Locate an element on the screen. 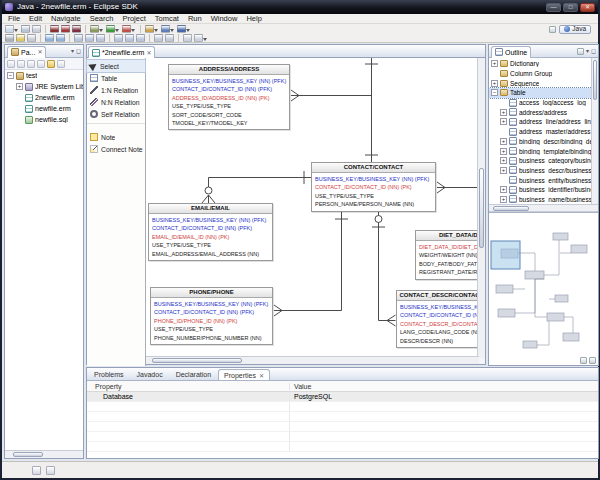 The width and height of the screenshot is (600, 480). package-explorer-item: +JRE System Libr is located at coordinates (44, 86).